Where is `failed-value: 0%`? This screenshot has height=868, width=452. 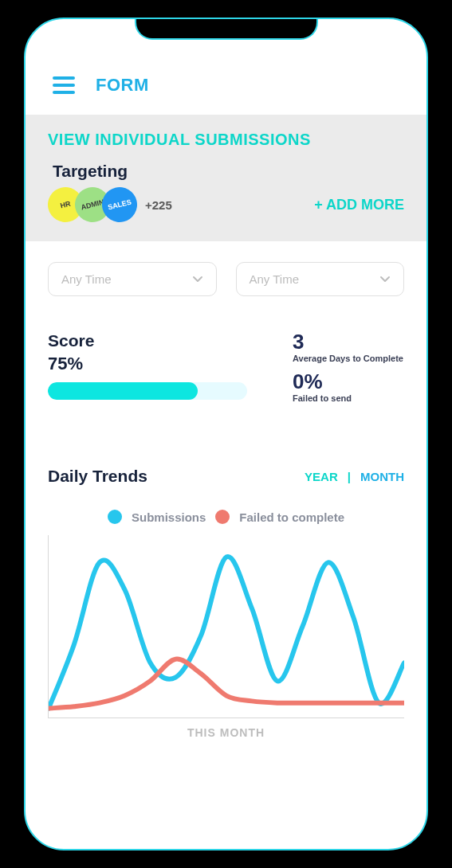 failed-value: 0% is located at coordinates (348, 381).